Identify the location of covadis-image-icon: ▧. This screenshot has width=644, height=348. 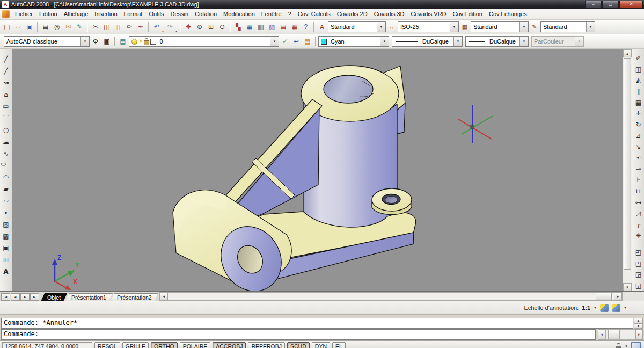
(272, 27).